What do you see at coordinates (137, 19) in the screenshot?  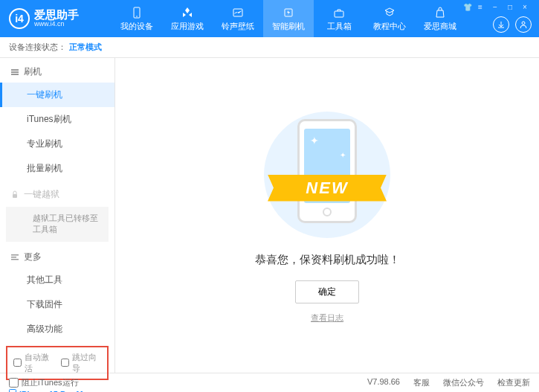 I see `nav-my-device: 我的设备` at bounding box center [137, 19].